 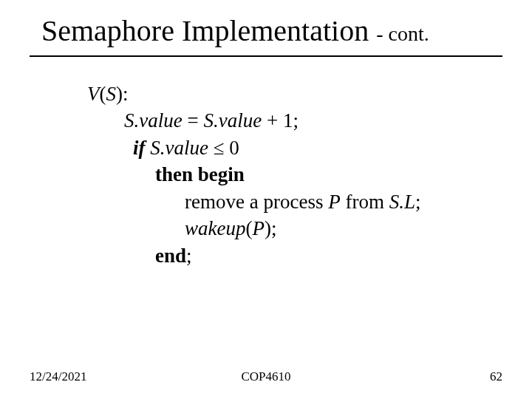 I want to click on code-text: S, so click(x=112, y=94).